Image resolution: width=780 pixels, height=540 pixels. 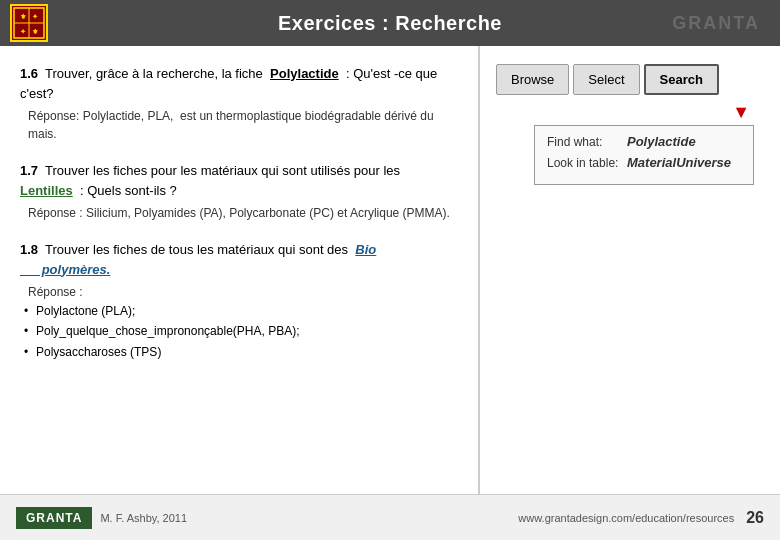 What do you see at coordinates (29, 170) in the screenshot?
I see `section-1-7-number: 1.7` at bounding box center [29, 170].